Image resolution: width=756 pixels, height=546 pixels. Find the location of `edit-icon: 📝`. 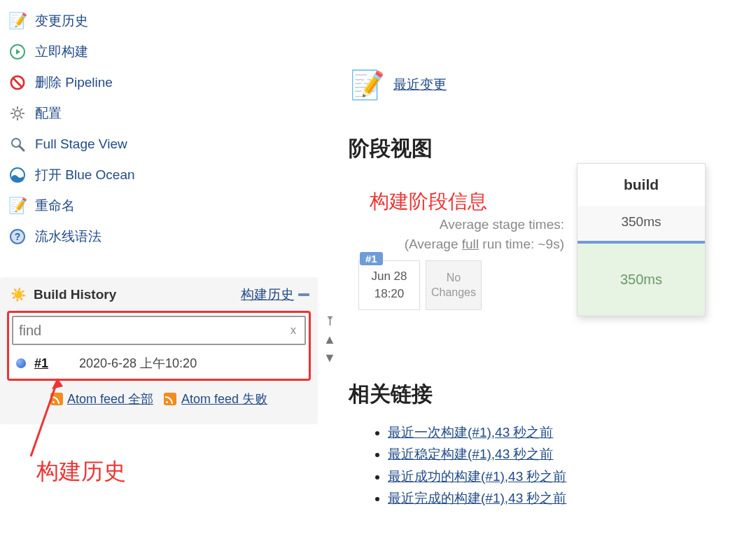

edit-icon: 📝 is located at coordinates (18, 206).